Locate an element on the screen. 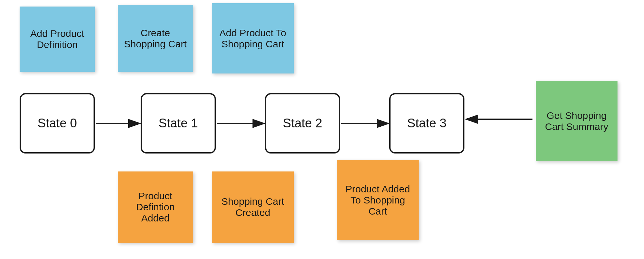 The height and width of the screenshot is (259, 644). note-product-added-to-shopping-cart: Product Added To Shopping Cart is located at coordinates (378, 200).